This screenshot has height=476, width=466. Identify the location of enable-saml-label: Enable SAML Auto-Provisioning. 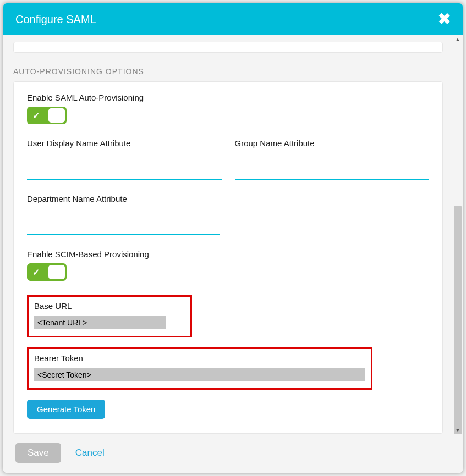
(228, 98).